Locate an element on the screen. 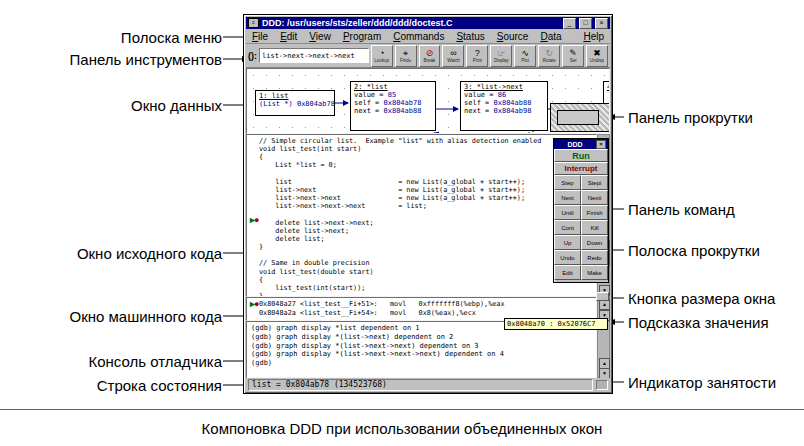 This screenshot has width=804, height=446. undisplay-icon: ✖ is located at coordinates (597, 54).